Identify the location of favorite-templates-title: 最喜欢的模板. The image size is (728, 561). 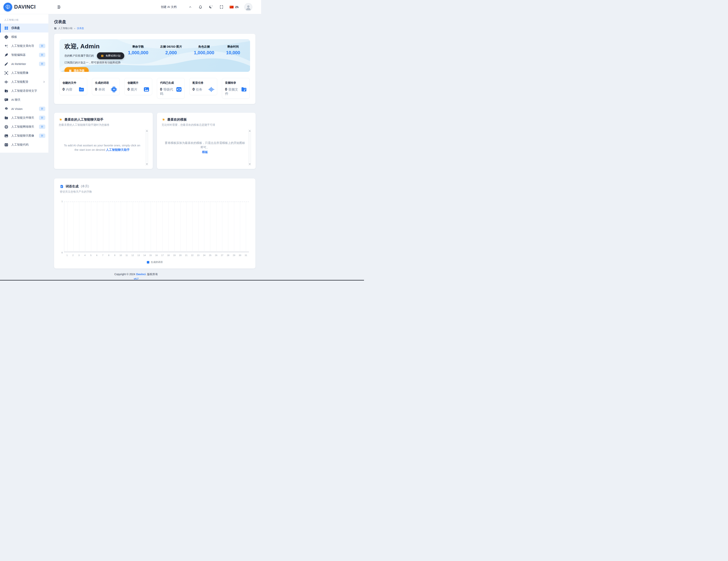
(177, 119).